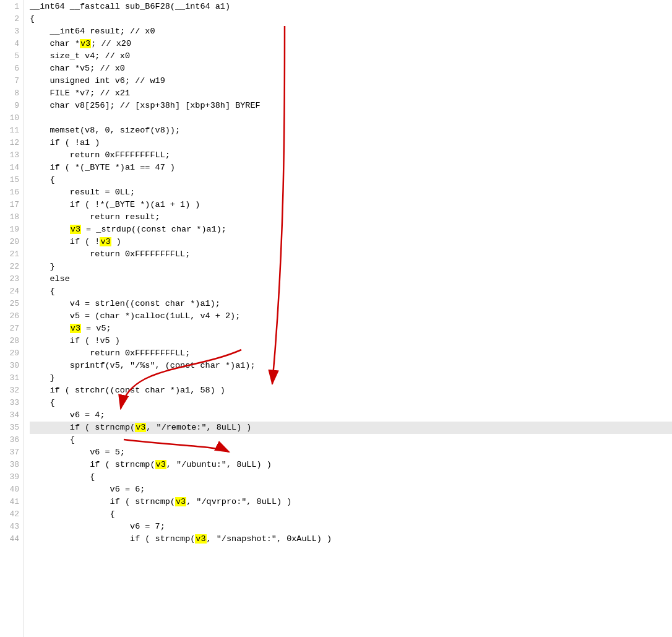 The image size is (672, 637). I want to click on line-number: 4, so click(10, 44).